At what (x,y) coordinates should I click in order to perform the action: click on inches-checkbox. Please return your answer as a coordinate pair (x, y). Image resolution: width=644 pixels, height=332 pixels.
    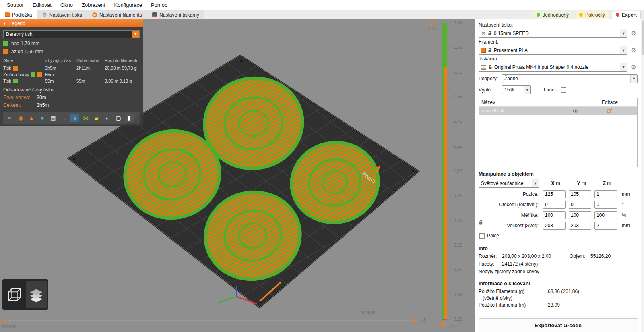
    Looking at the image, I should click on (482, 236).